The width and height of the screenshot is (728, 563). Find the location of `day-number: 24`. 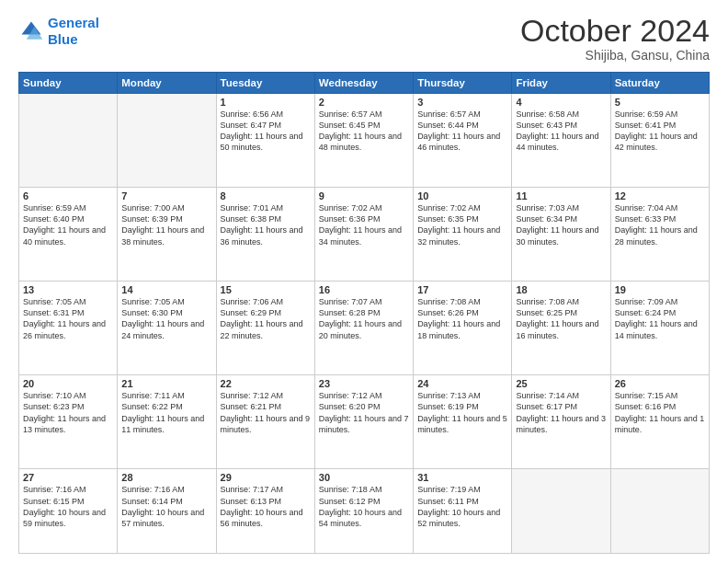

day-number: 24 is located at coordinates (462, 384).